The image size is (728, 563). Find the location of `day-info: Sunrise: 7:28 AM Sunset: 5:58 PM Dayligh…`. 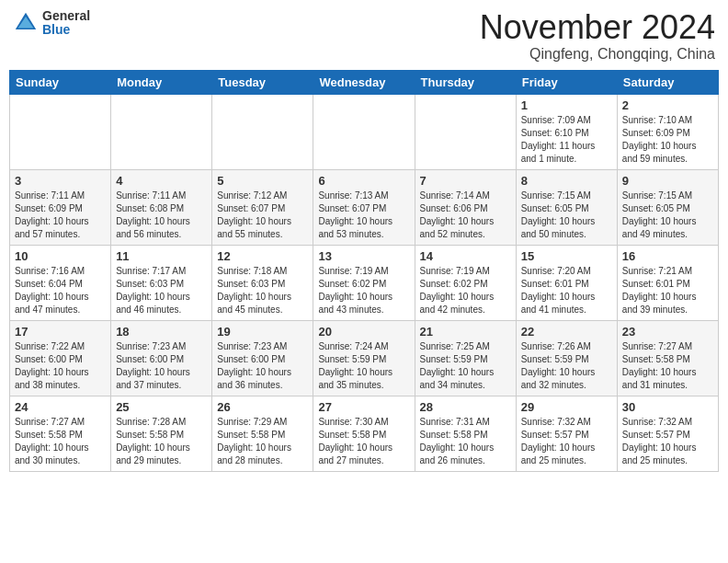

day-info: Sunrise: 7:28 AM Sunset: 5:58 PM Dayligh… is located at coordinates (162, 442).